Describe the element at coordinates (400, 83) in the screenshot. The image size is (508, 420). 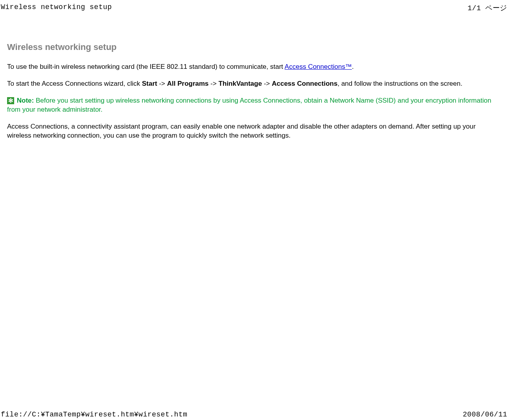
I see `instr-text-tail: , and follow the instructions on the scr…` at that location.